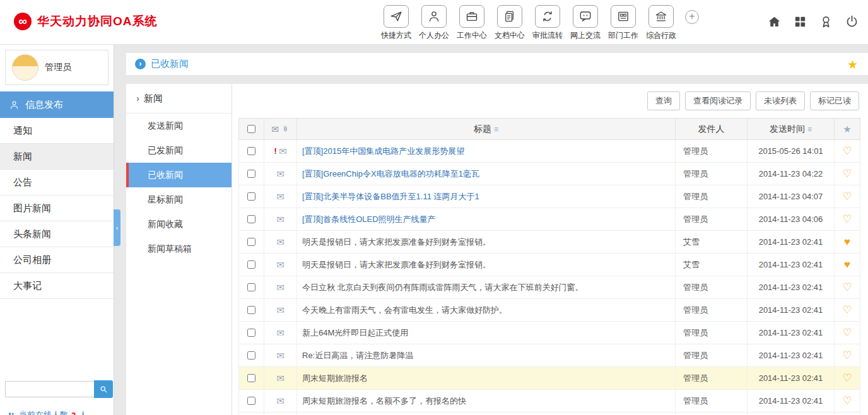 The width and height of the screenshot is (868, 415). What do you see at coordinates (25, 67) in the screenshot?
I see `user-avatar` at bounding box center [25, 67].